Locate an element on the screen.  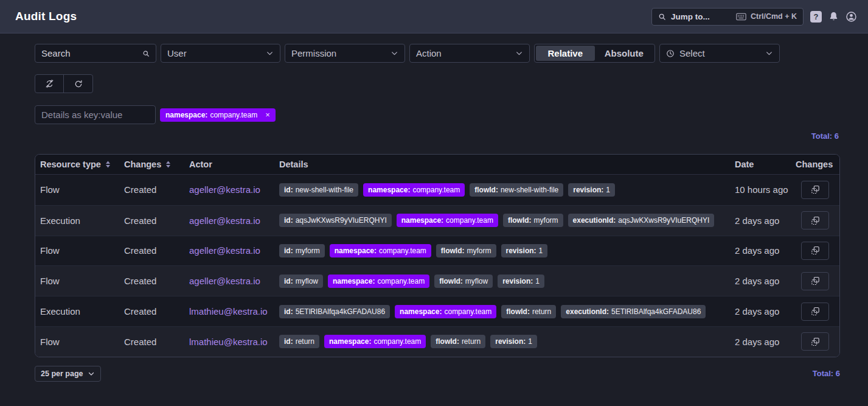
close-icon: × is located at coordinates (268, 114).